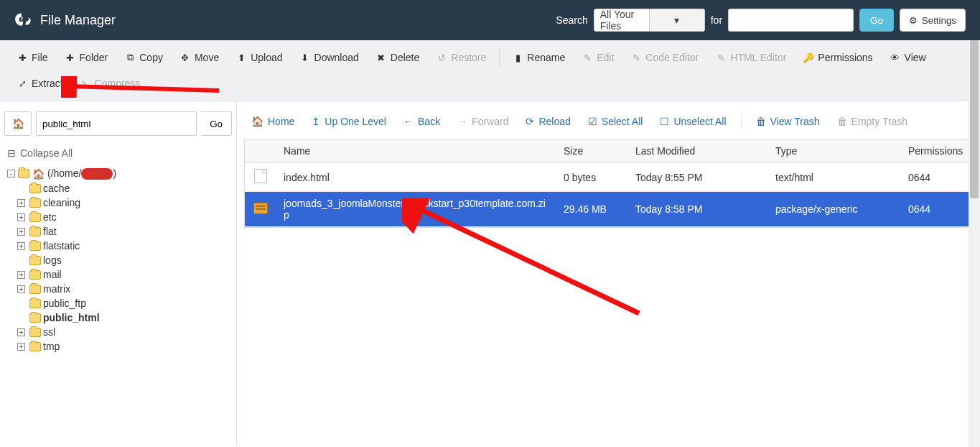  Describe the element at coordinates (592, 151) in the screenshot. I see `col-size: Size` at that location.